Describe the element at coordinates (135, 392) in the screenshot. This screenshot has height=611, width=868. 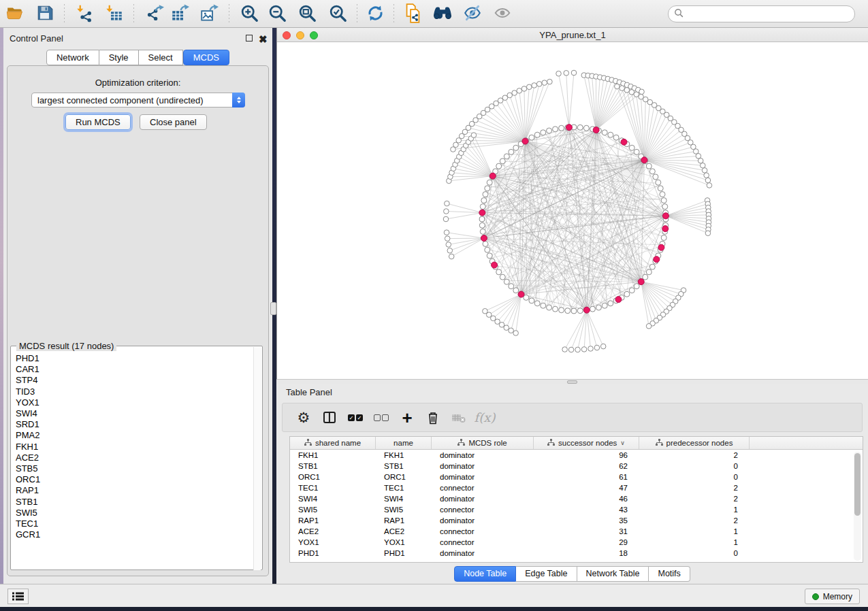
I see `mcds-result-item: TID3` at that location.